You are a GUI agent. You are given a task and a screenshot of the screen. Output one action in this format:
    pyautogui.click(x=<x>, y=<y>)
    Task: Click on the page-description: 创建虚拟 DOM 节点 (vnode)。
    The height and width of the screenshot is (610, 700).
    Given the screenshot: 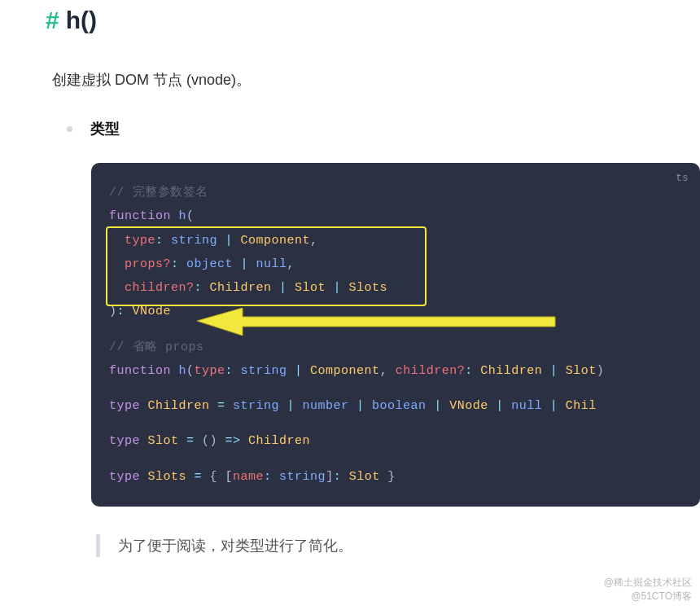 What is the action you would take?
    pyautogui.click(x=350, y=80)
    